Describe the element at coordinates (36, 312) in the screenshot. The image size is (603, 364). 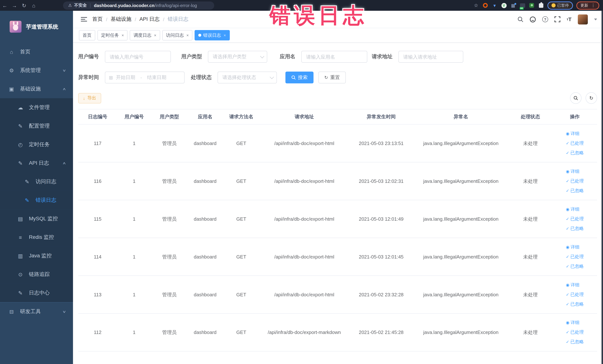
I see `sidebar-item-dev-tools: ⊟ 研发工具 ∨` at that location.